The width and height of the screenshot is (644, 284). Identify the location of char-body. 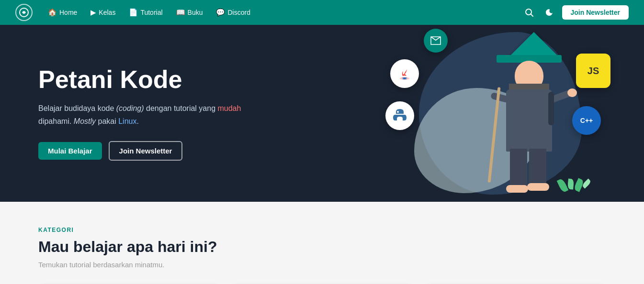
(529, 120).